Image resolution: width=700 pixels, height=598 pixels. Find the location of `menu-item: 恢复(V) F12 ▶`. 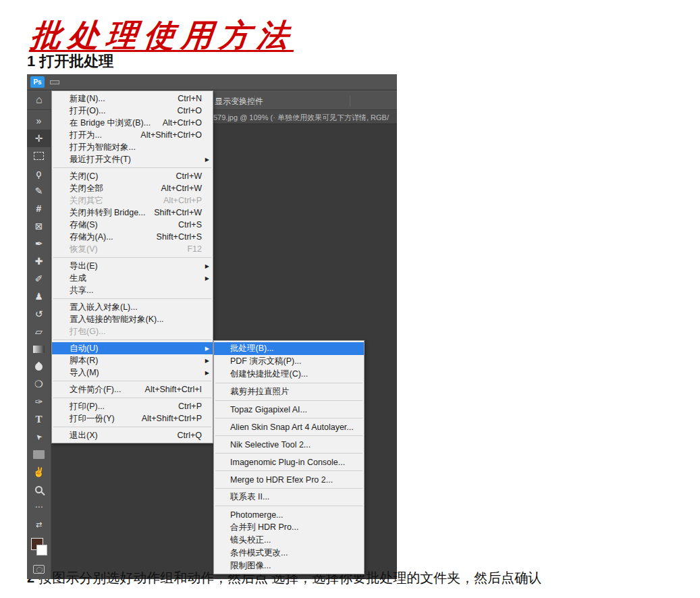

menu-item: 恢复(V) F12 ▶ is located at coordinates (132, 249).